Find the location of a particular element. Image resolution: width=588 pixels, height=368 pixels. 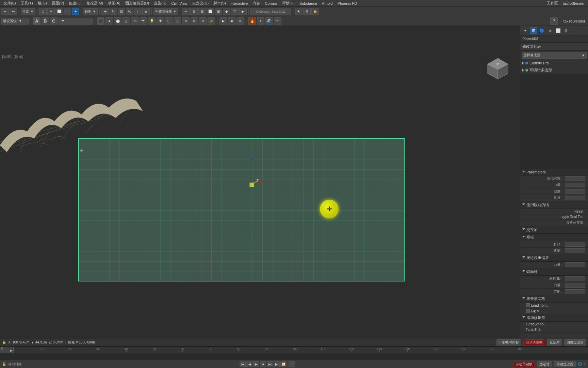

create-light-button: 💡 is located at coordinates (152, 21).